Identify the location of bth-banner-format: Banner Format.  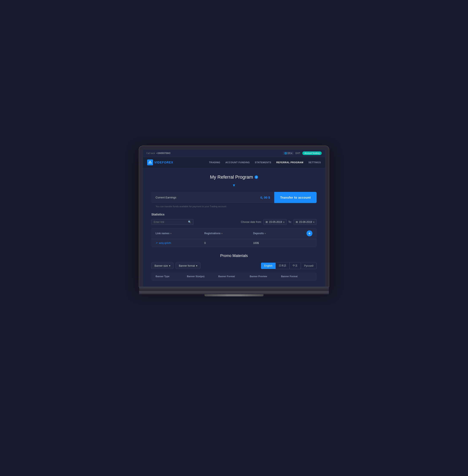
(234, 276).